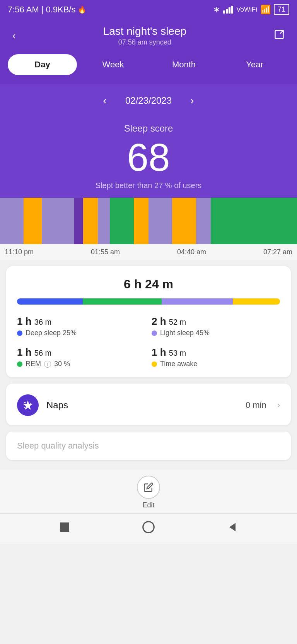 This screenshot has width=297, height=644. Describe the element at coordinates (43, 65) in the screenshot. I see `tab-day: Day` at that location.